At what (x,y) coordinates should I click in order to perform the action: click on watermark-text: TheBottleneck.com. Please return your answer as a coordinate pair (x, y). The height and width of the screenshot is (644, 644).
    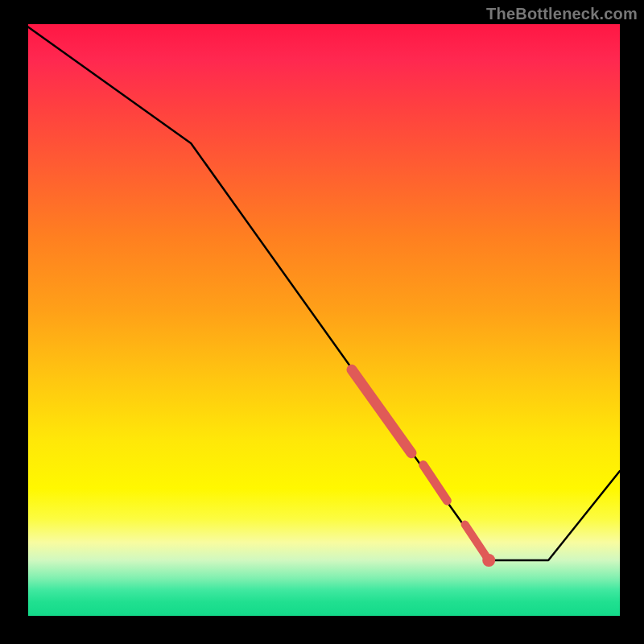
    Looking at the image, I should click on (562, 14).